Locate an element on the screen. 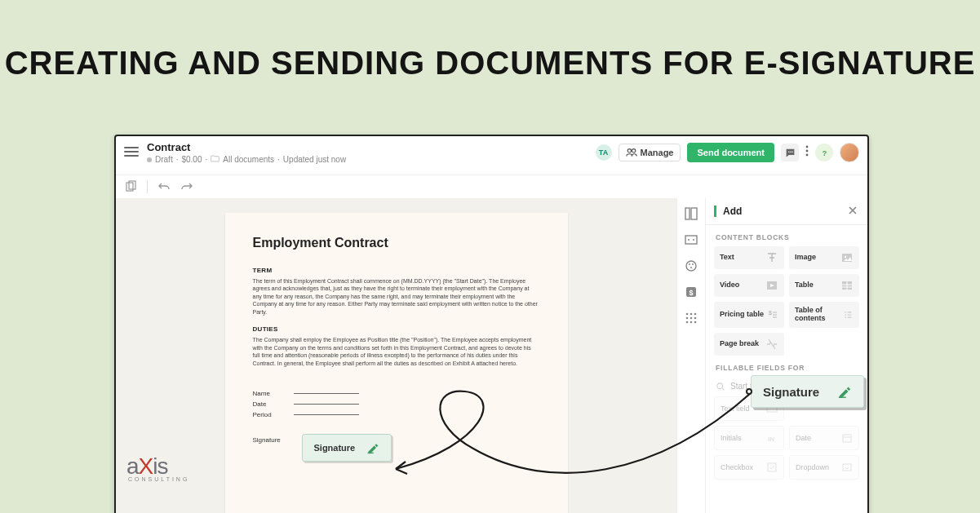  field-textfield-label: Text field is located at coordinates (735, 409).